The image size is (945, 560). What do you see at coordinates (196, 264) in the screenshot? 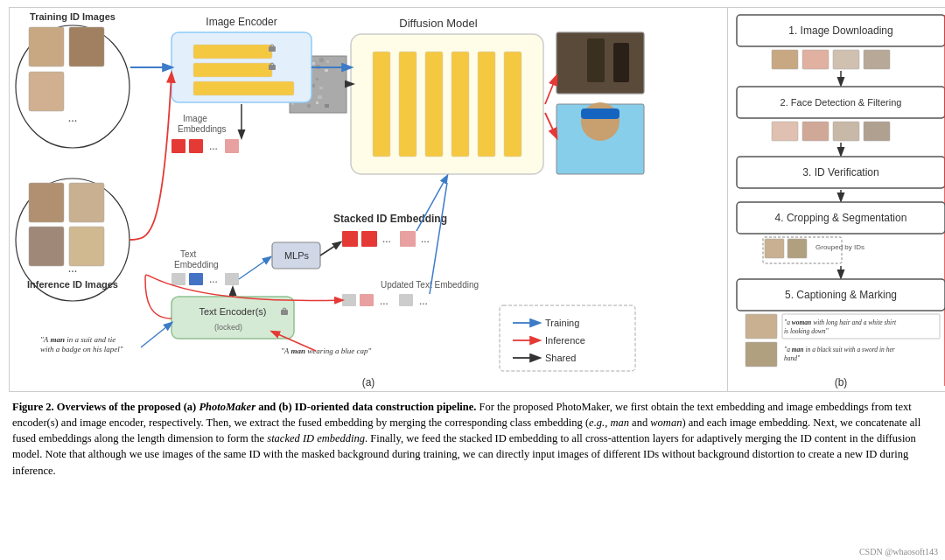
I see `svg-text: Embedding` at bounding box center [196, 264].